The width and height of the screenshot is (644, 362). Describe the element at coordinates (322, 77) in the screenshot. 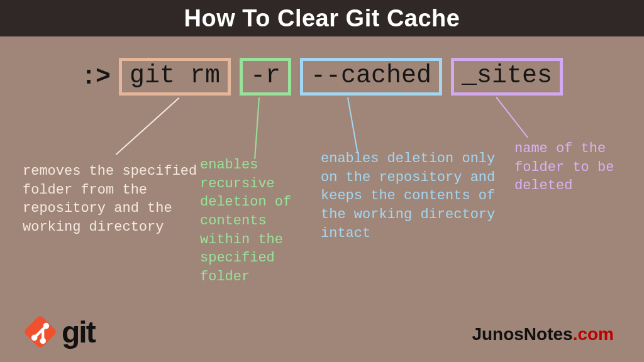

I see `command-row: :> git rm -r --cached _sites` at that location.